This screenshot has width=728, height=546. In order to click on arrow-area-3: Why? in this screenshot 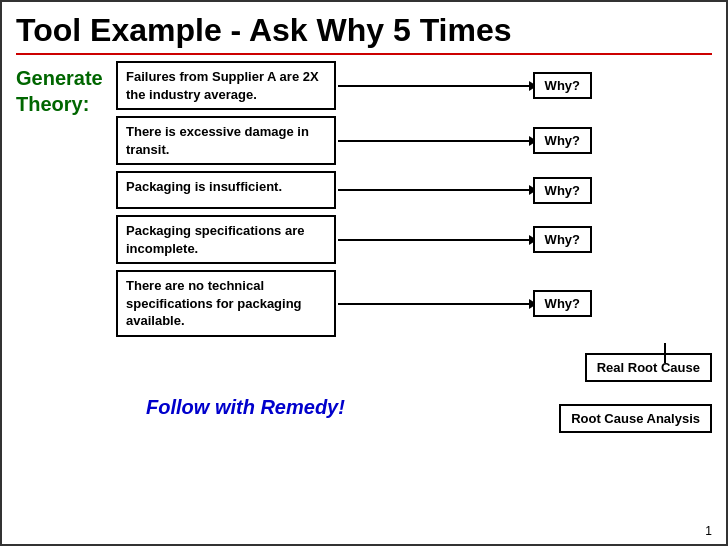, I will do `click(464, 190)`.